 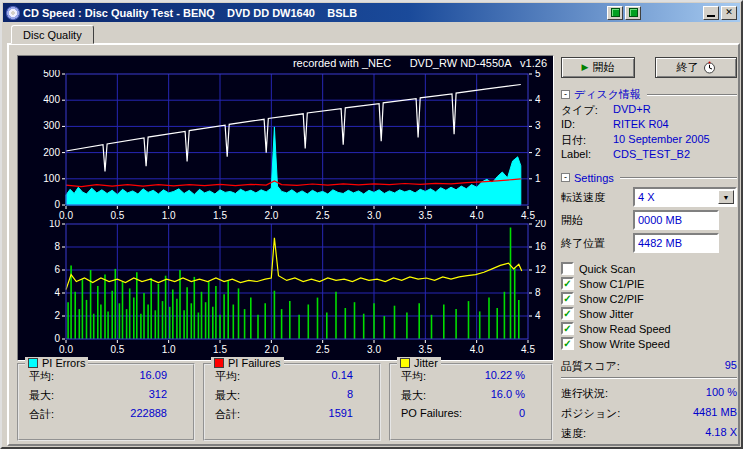 I want to click on stat-row: 合計: 222888, so click(x=106, y=414).